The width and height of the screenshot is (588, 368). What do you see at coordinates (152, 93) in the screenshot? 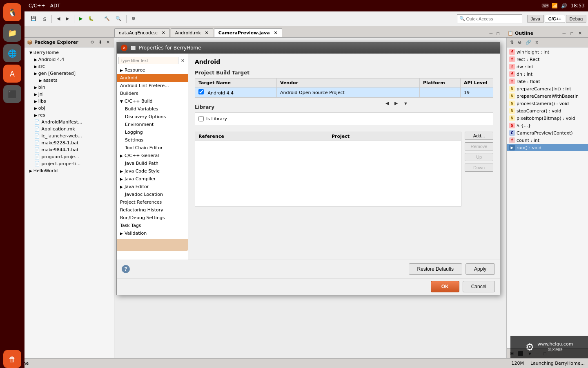
I see `nav-builders: Builders` at bounding box center [152, 93].